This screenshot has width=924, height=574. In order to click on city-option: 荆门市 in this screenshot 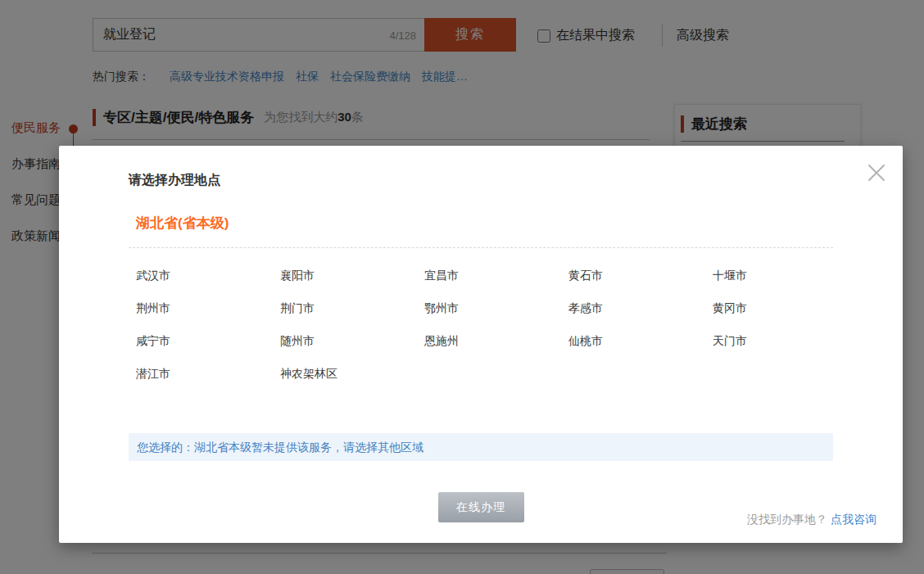, I will do `click(352, 308)`.